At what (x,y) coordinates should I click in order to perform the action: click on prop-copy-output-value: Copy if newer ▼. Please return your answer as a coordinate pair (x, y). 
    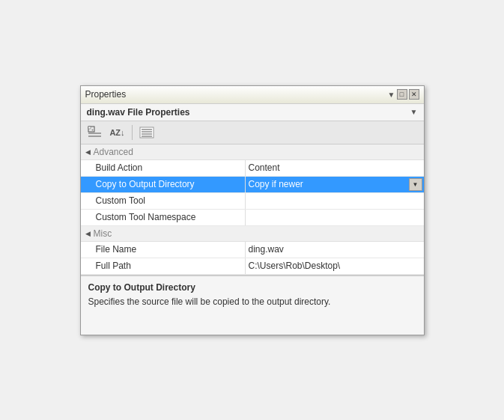
    Looking at the image, I should click on (335, 184).